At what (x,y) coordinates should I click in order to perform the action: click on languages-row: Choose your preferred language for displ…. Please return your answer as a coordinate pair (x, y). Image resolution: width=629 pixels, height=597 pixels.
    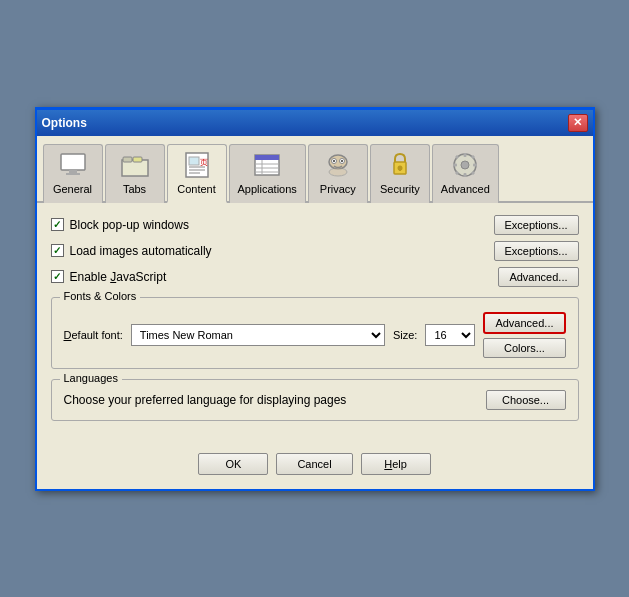
    Looking at the image, I should click on (315, 400).